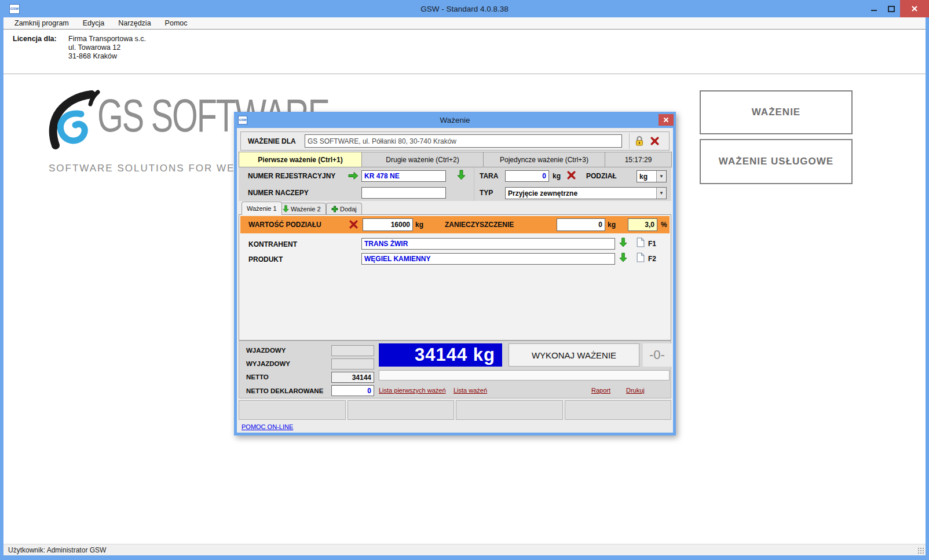  I want to click on wartosc-podzialu-unit: kg, so click(419, 225).